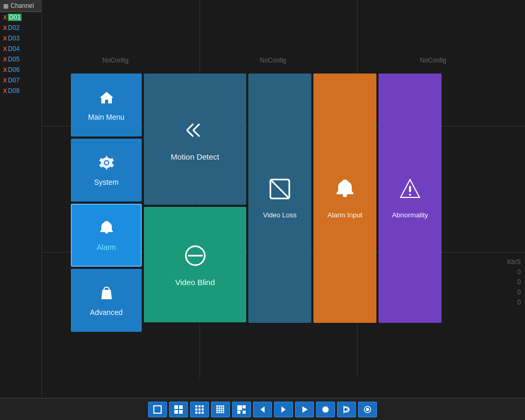 This screenshot has width=525, height=420. Describe the element at coordinates (106, 300) in the screenshot. I see `advanced-button: Advanced` at that location.